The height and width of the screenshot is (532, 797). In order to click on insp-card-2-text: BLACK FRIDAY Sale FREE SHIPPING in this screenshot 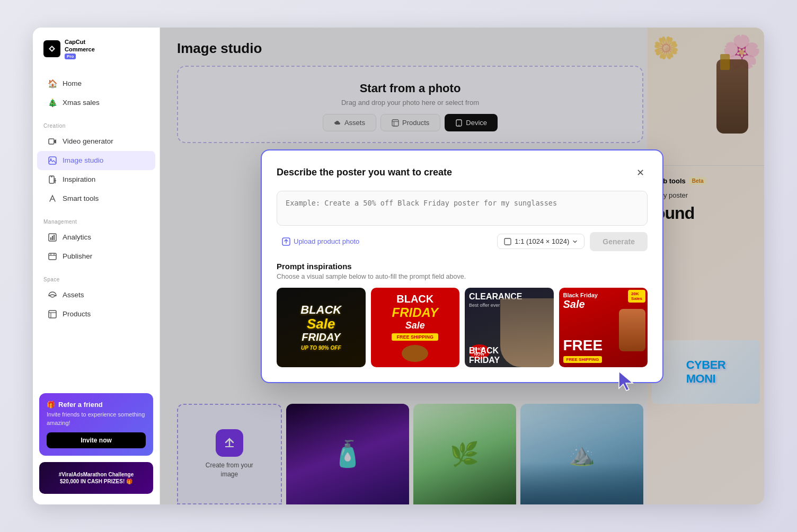, I will do `click(415, 317)`.